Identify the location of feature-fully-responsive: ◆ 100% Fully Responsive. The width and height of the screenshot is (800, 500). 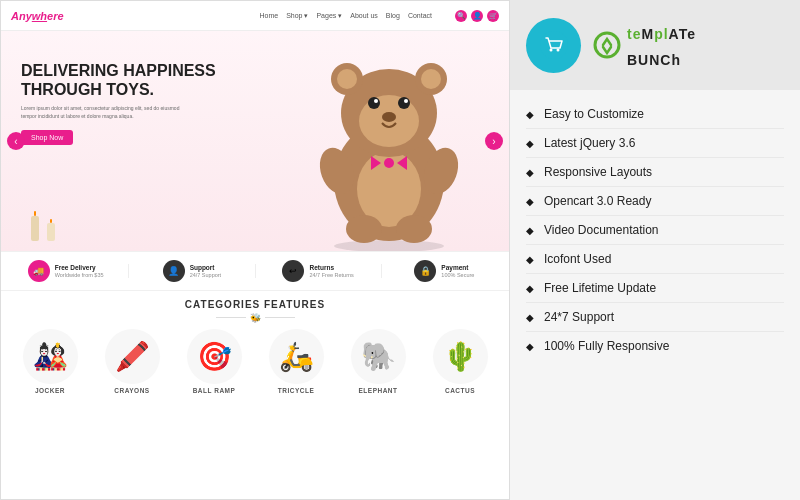
(655, 346).